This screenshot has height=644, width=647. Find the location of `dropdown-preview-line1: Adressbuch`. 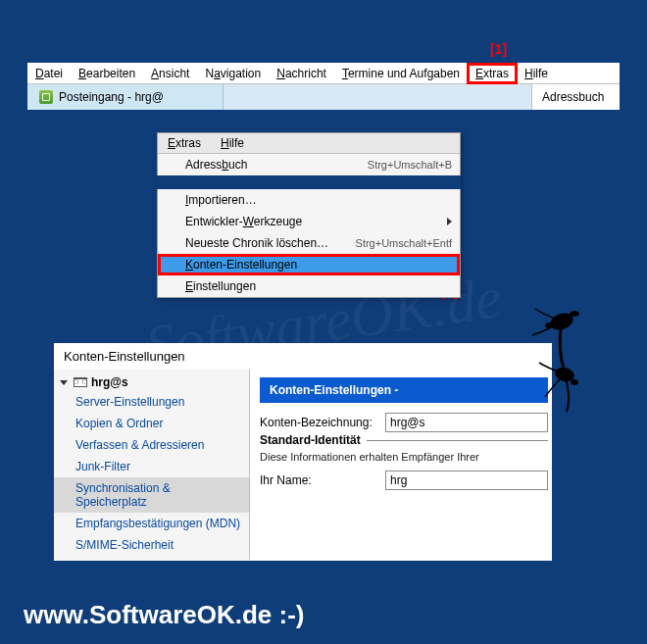

dropdown-preview-line1: Adressbuch is located at coordinates (576, 97).